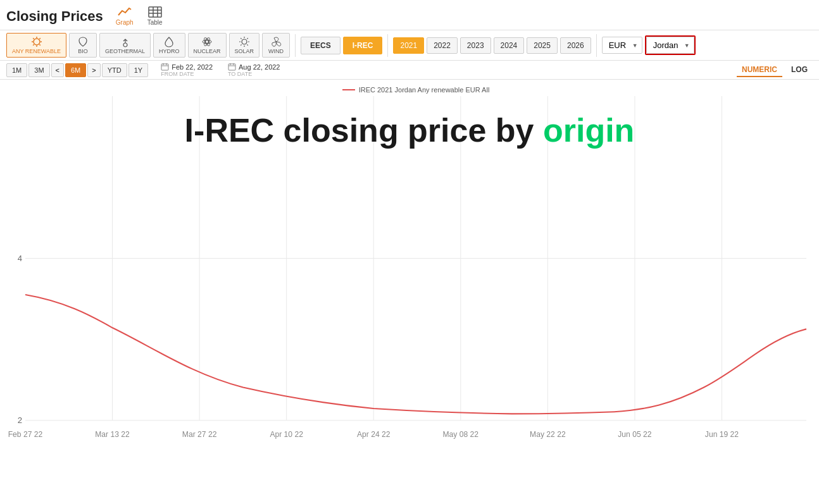 This screenshot has height=504, width=819. What do you see at coordinates (276, 46) in the screenshot?
I see `energy-btn-wind: WIND` at bounding box center [276, 46].